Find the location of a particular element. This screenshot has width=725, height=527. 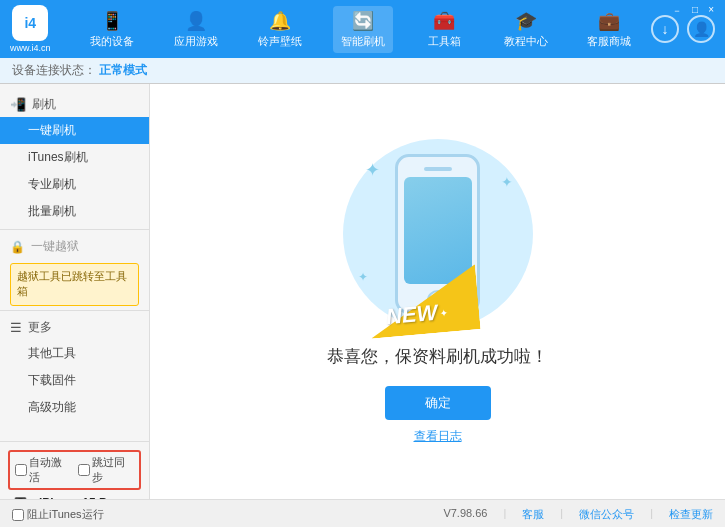

more-icon: ☰ is located at coordinates (16, 328).